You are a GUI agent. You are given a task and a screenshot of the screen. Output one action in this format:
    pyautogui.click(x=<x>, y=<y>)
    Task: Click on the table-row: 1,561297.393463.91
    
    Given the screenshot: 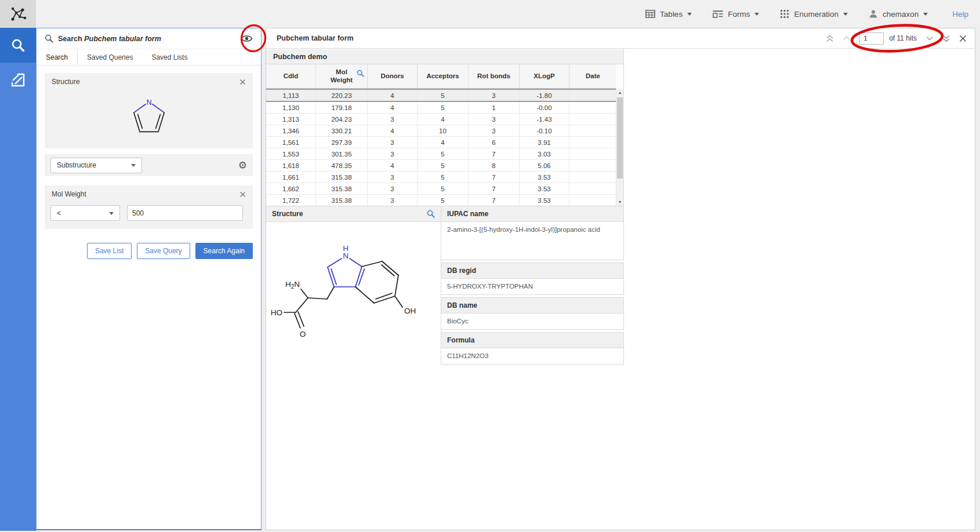 What is the action you would take?
    pyautogui.click(x=441, y=143)
    